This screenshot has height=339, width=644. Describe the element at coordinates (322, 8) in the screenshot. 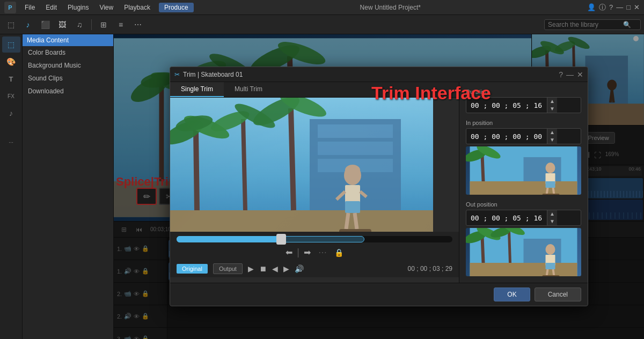

I see `menu-bar: P File Edit Plugins View Playback Produc…` at that location.